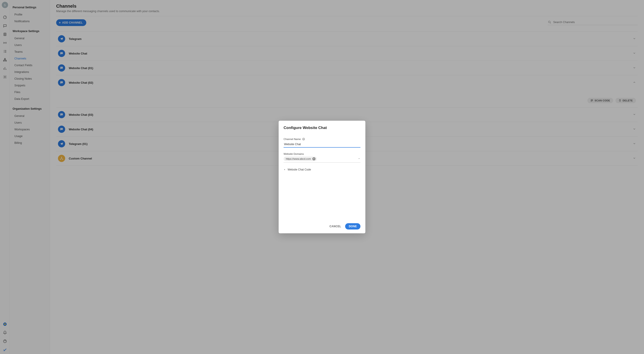 This screenshot has height=354, width=644. I want to click on website-domains-input: https://www.abcd.com ✕, so click(322, 160).